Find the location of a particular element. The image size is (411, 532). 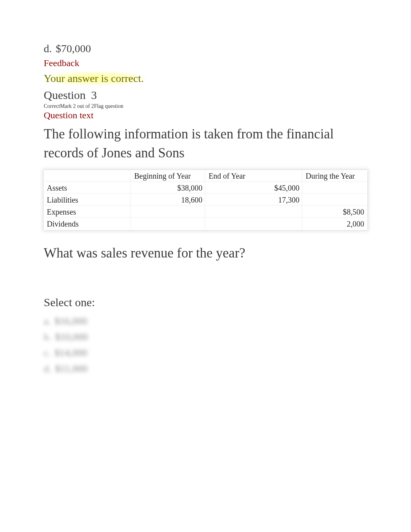

table-row: Dividends 2,000 is located at coordinates (206, 224).